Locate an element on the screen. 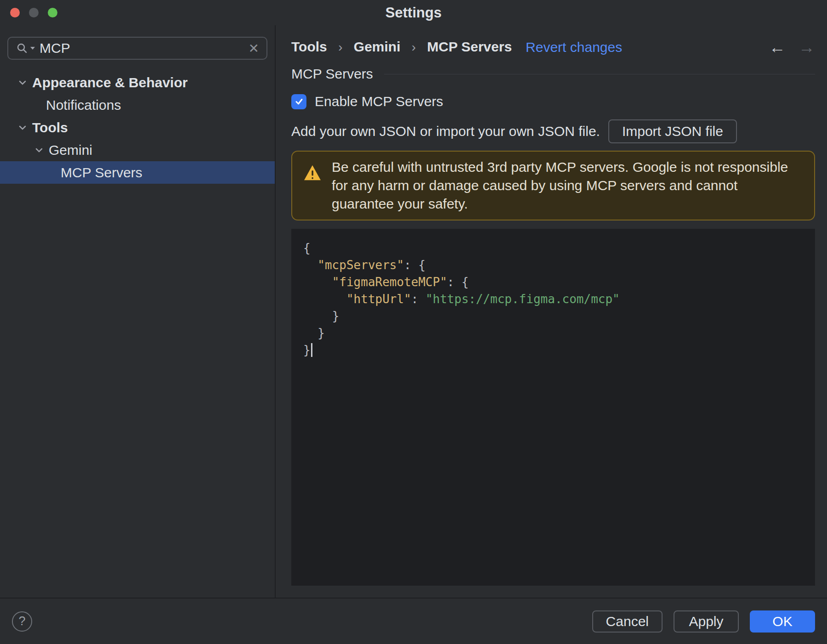 The image size is (827, 644). sidebar-item-gemini: Gemini is located at coordinates (137, 150).